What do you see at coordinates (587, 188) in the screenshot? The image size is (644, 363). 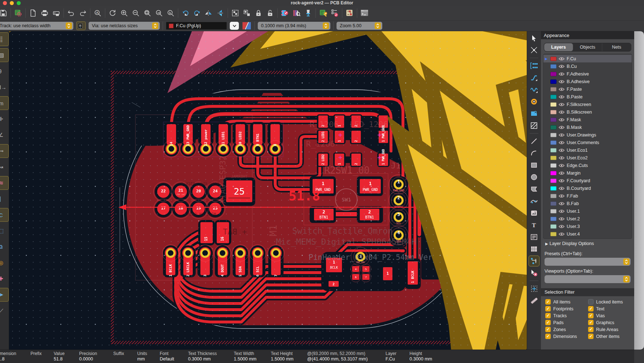 I see `layer-row: B.Courtyard` at bounding box center [587, 188].